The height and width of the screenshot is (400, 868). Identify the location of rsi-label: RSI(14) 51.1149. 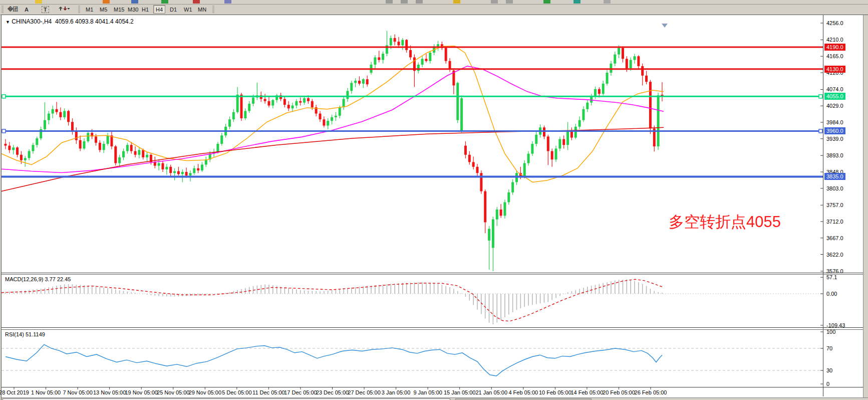
(25, 334).